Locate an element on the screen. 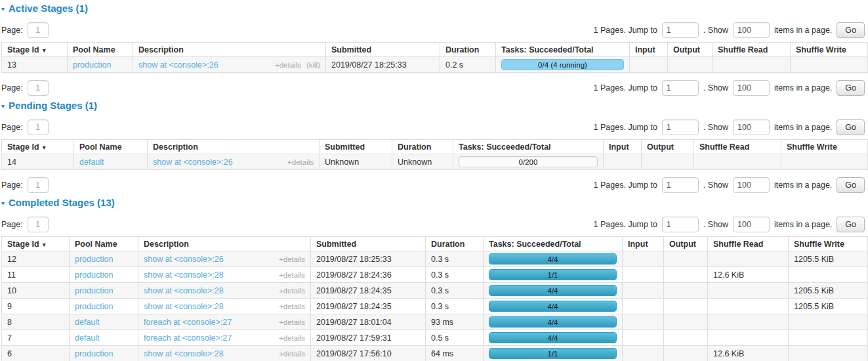 This screenshot has height=361, width=868. pagination-bar: Page:1 Pages. Jump to. Showitems in a pa… is located at coordinates (433, 88).